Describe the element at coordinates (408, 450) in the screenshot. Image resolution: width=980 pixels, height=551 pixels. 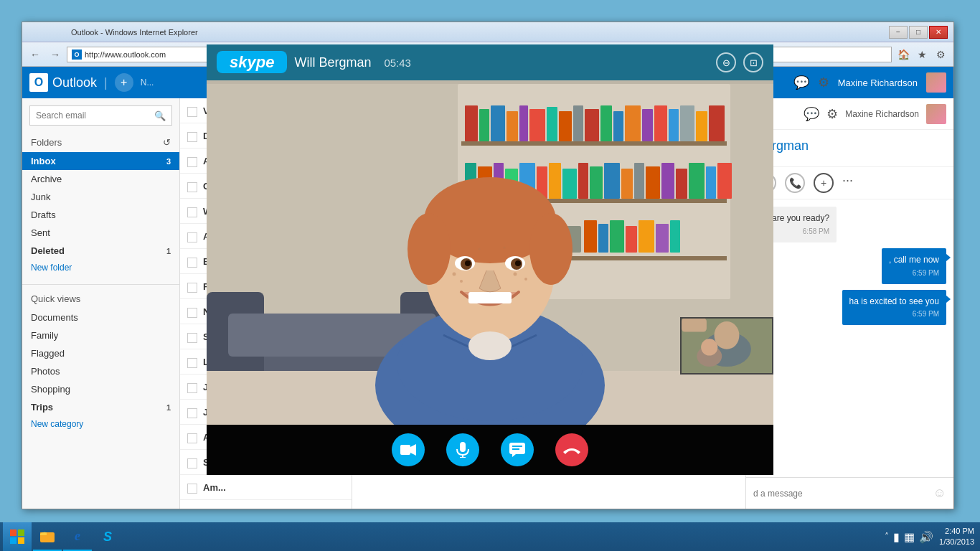
I see `video-toggle-button` at that location.